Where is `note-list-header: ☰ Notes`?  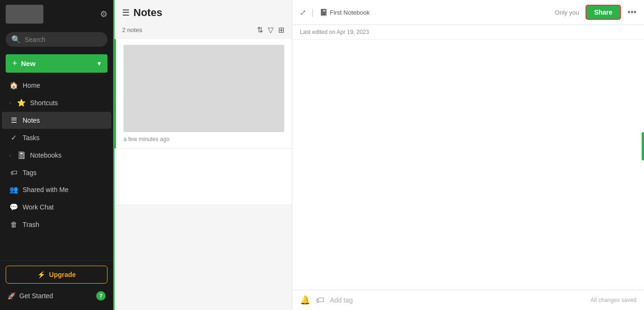 note-list-header: ☰ Notes is located at coordinates (203, 12).